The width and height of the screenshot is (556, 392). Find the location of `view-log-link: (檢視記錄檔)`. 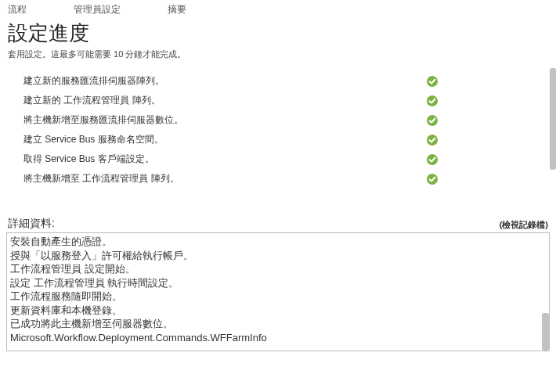

view-log-link: (檢視記錄檔) is located at coordinates (524, 225).